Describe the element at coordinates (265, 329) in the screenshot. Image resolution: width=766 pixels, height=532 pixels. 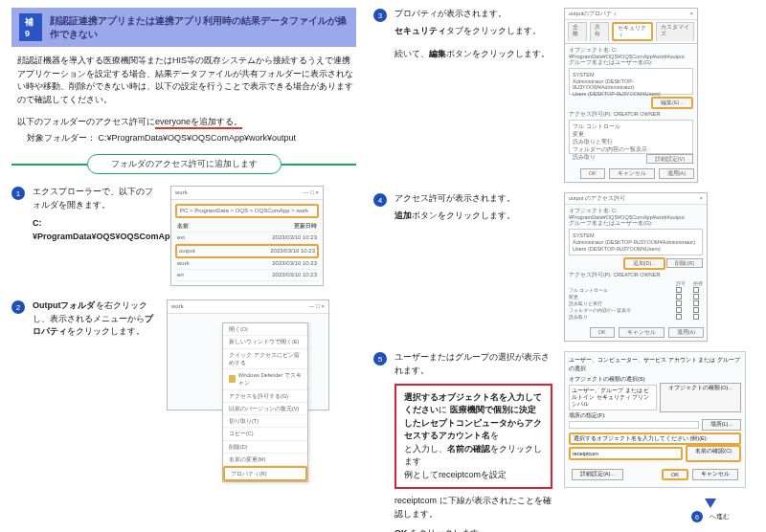
I see `menu-item: 開く(O)` at that location.